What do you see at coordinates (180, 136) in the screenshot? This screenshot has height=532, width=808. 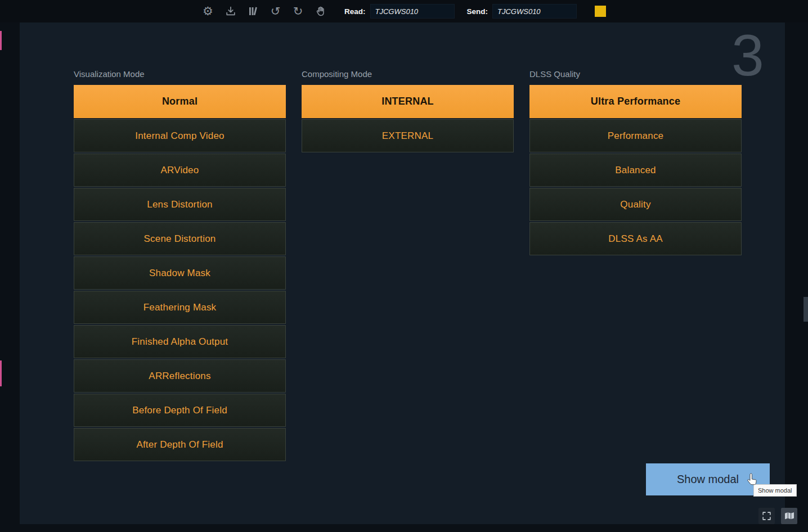 I see `option-button: Internal Comp Video` at bounding box center [180, 136].